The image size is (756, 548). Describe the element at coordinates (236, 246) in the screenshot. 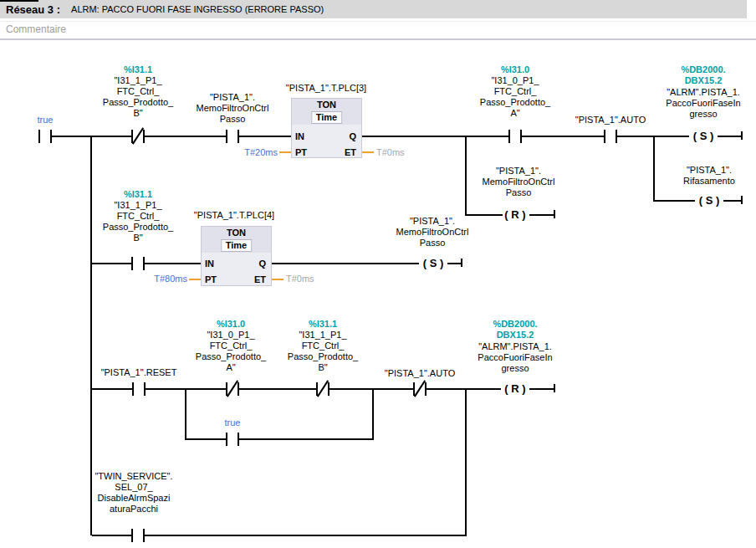

I see `timer2-datatype: Time` at that location.